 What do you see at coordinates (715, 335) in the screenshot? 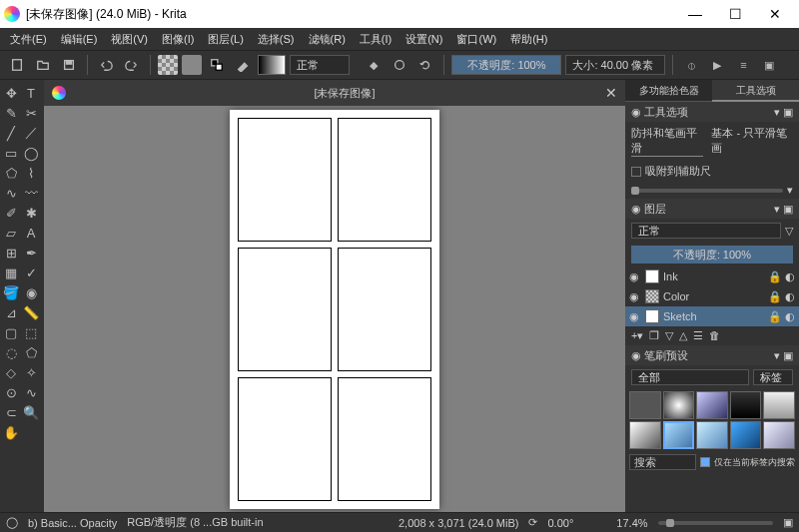
I see `delete-layer-button: 🗑` at bounding box center [715, 335].